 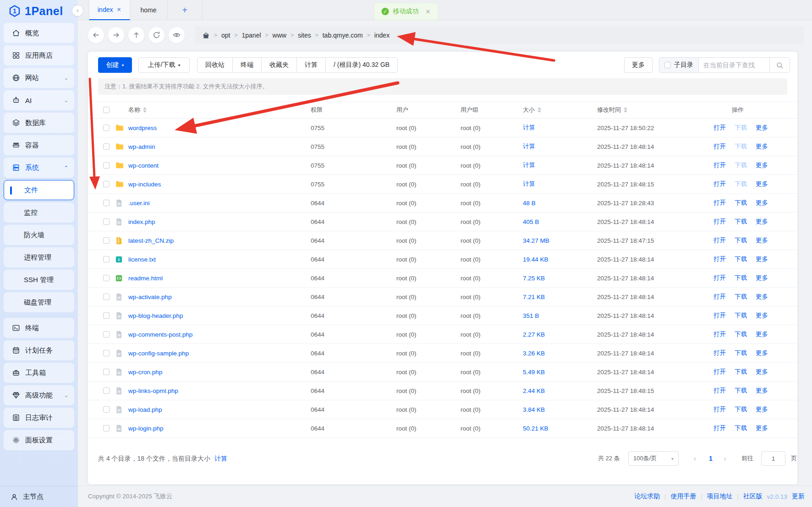 I want to click on file-name-link: wp-admin, so click(x=142, y=147).